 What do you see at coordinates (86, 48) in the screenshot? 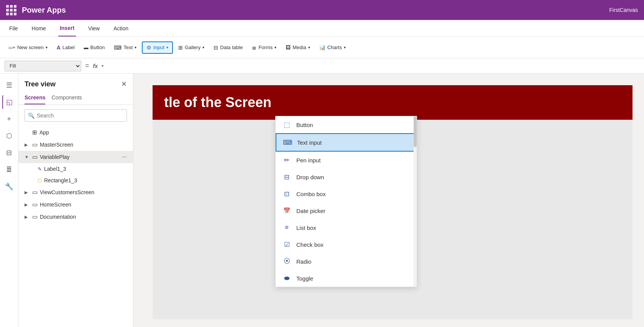
I see `button-icon` at bounding box center [86, 48].